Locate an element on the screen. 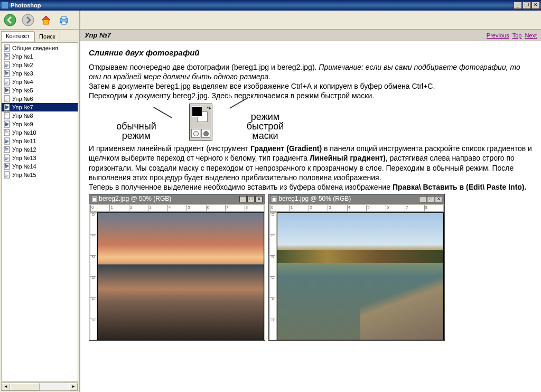  forward-button is located at coordinates (28, 20).